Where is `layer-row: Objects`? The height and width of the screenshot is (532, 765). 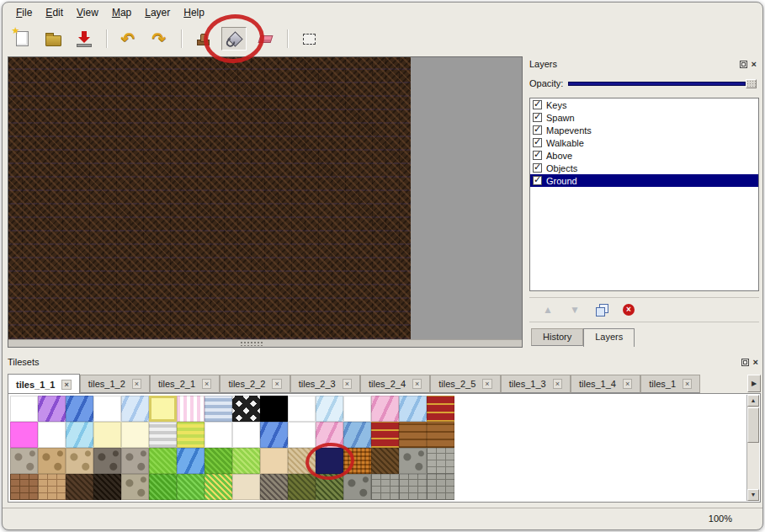 layer-row: Objects is located at coordinates (645, 168).